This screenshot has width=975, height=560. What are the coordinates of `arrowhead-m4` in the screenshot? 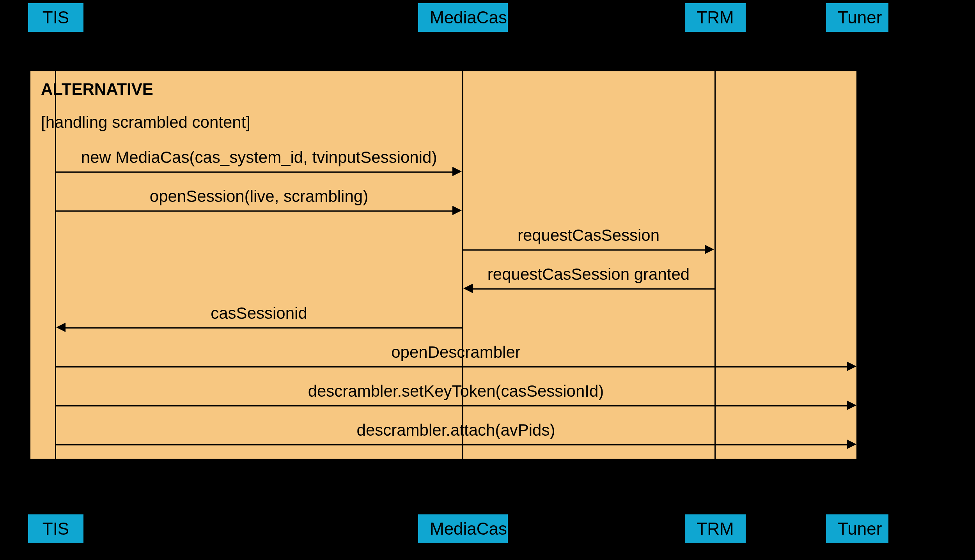 It's located at (468, 288).